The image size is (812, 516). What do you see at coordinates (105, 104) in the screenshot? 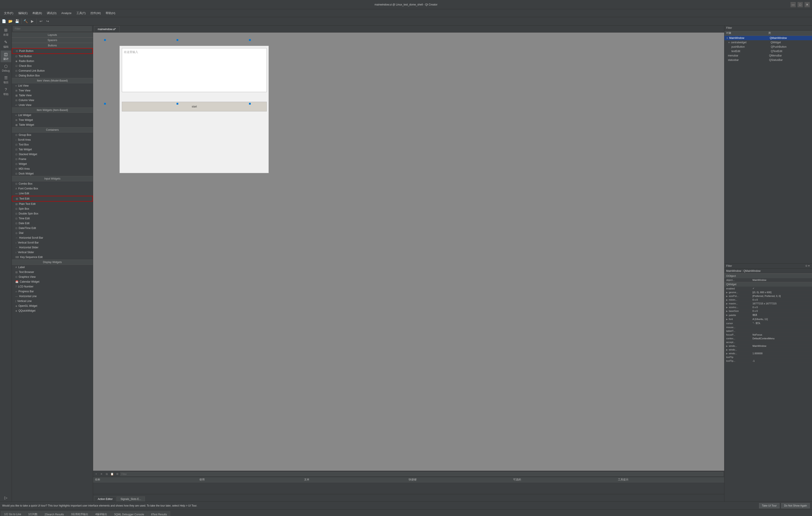
I see `handle-bl` at bounding box center [105, 104].